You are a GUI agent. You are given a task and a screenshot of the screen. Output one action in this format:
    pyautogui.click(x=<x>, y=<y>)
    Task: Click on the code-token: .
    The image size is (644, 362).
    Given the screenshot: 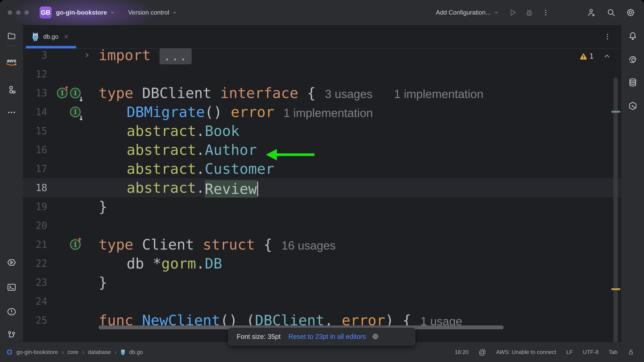 What is the action you would take?
    pyautogui.click(x=200, y=169)
    